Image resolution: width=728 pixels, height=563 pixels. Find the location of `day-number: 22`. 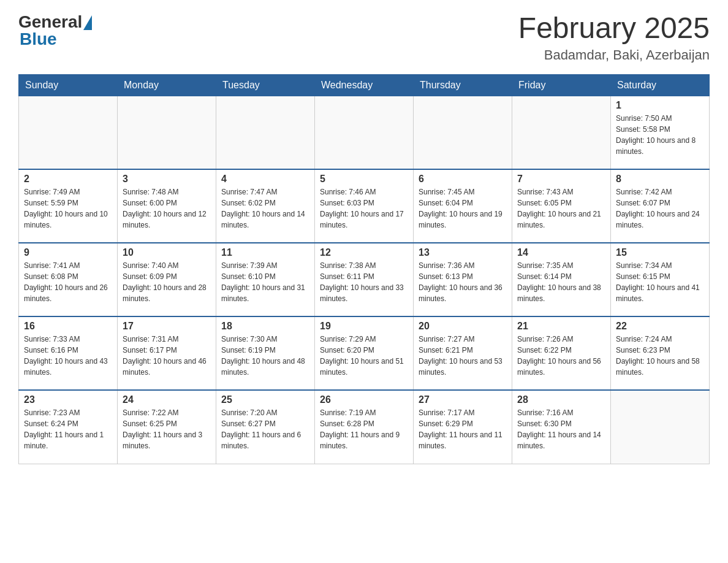

day-number: 22 is located at coordinates (660, 326).